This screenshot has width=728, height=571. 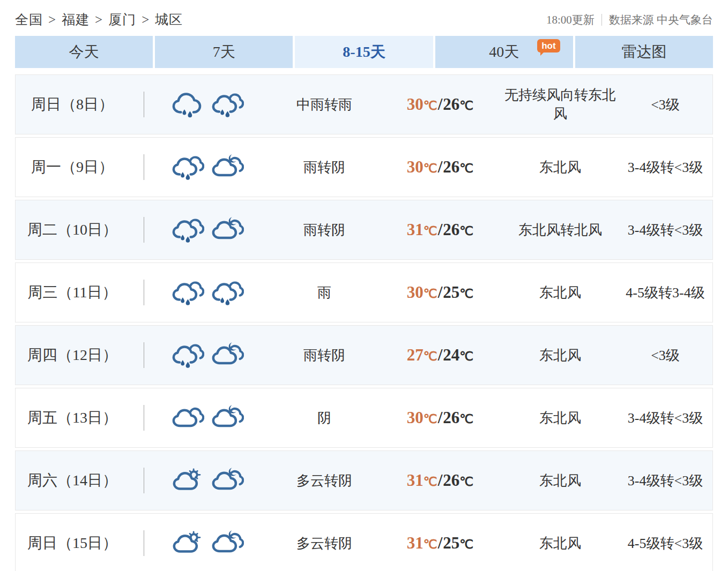 What do you see at coordinates (84, 52) in the screenshot?
I see `tab-label: 今天` at bounding box center [84, 52].